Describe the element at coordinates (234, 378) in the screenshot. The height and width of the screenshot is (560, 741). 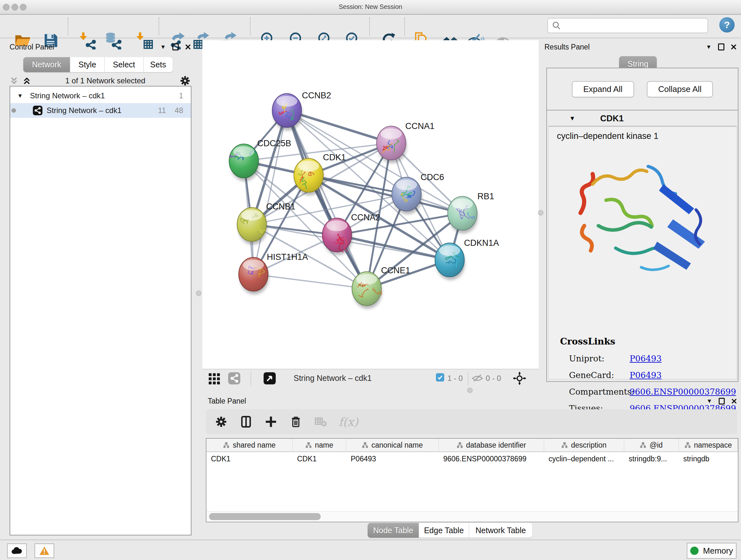
I see `network-view-type-icon` at that location.